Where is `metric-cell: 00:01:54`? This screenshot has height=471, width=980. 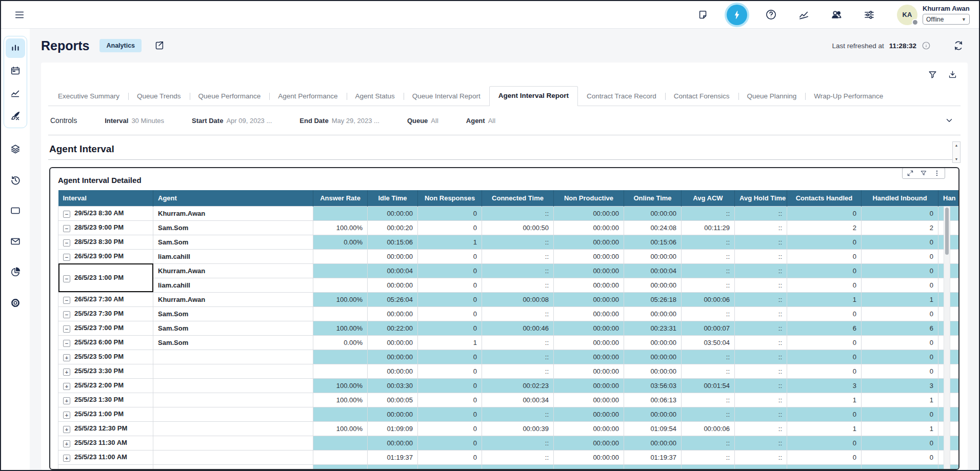 metric-cell: 00:01:54 is located at coordinates (708, 385).